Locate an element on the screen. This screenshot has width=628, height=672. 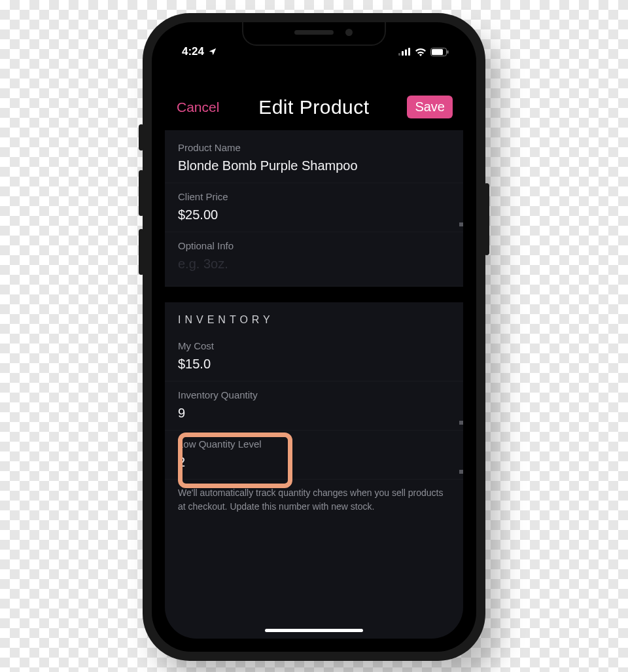
optional-info-field: Optional Info is located at coordinates (314, 259).